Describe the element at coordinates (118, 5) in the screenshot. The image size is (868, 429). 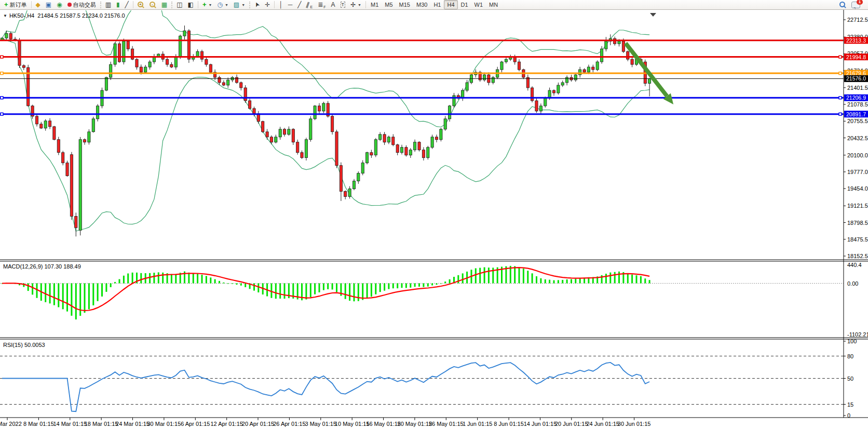
I see `candlestick-mode-button: ▮` at that location.